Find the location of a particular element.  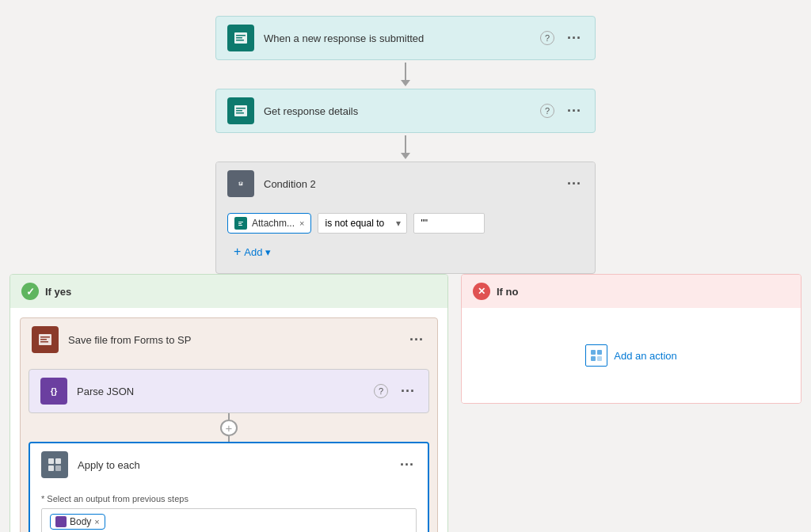

more-icon-apply: ··· is located at coordinates (407, 466).